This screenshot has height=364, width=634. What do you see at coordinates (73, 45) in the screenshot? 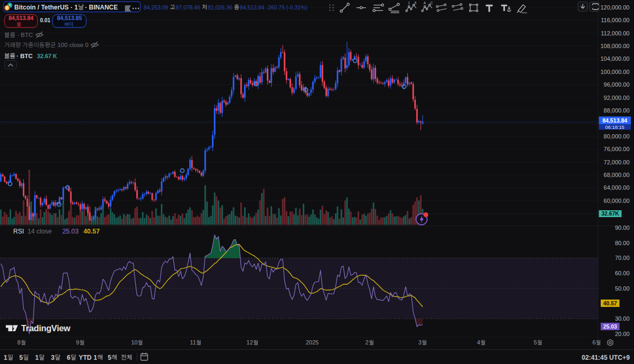
I see `svg-text: 100 close 0` at bounding box center [73, 45].